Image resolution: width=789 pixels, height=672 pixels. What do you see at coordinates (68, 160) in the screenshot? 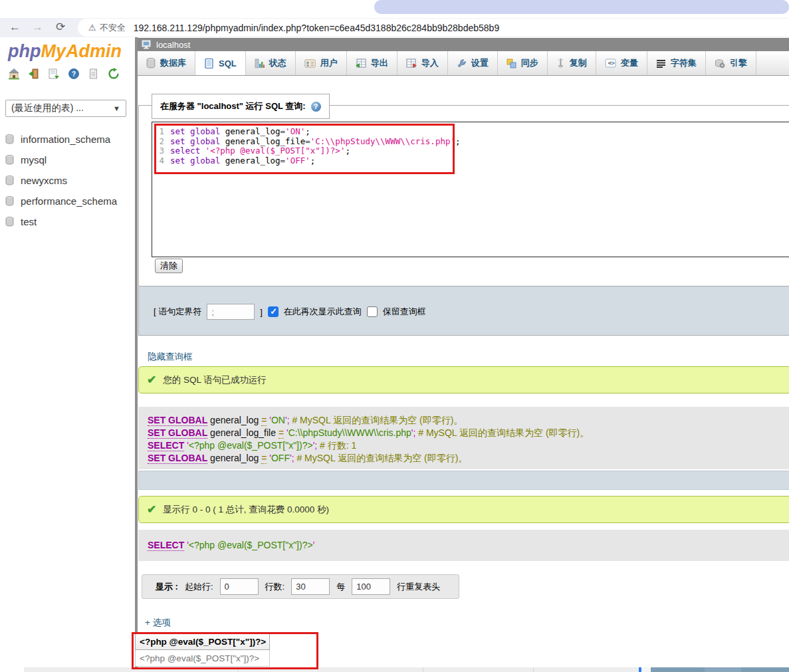
I see `sidebar-item-mysql: mysql` at bounding box center [68, 160].